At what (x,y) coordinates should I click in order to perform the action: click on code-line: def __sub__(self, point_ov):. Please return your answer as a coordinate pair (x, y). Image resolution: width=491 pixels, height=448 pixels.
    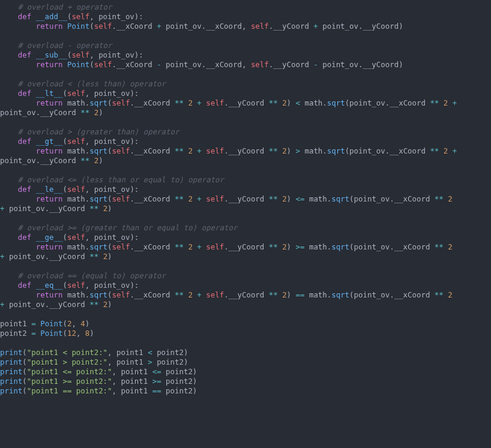
    Looking at the image, I should click on (72, 55).